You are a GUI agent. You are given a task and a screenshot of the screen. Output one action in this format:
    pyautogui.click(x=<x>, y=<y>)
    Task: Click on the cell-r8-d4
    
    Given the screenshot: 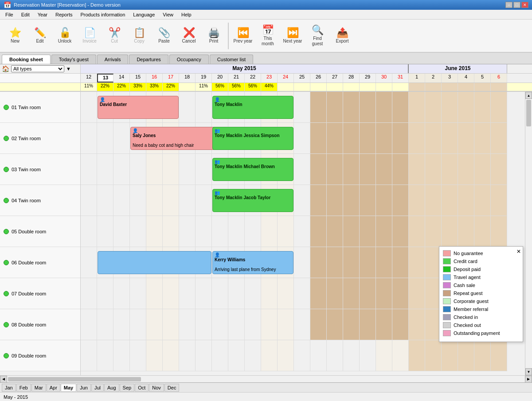 What is the action you would take?
    pyautogui.click(x=154, y=356)
    